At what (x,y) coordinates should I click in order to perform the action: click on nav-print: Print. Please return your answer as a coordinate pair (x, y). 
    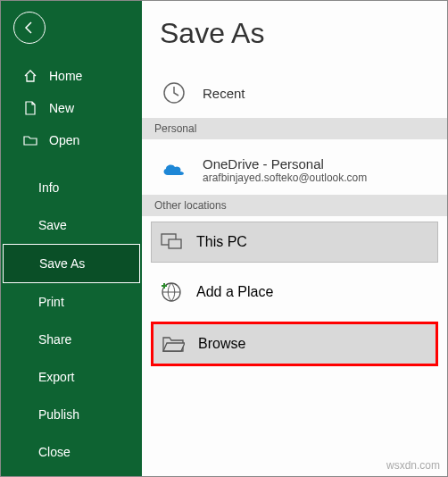
    Looking at the image, I should click on (71, 302).